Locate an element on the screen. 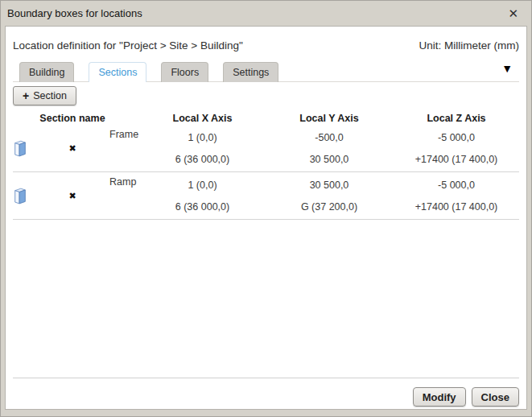  table-row: Ramp ✖ 1 (0,0) 30 500,0 -5 000,0 6 (36 0… is located at coordinates (266, 196).